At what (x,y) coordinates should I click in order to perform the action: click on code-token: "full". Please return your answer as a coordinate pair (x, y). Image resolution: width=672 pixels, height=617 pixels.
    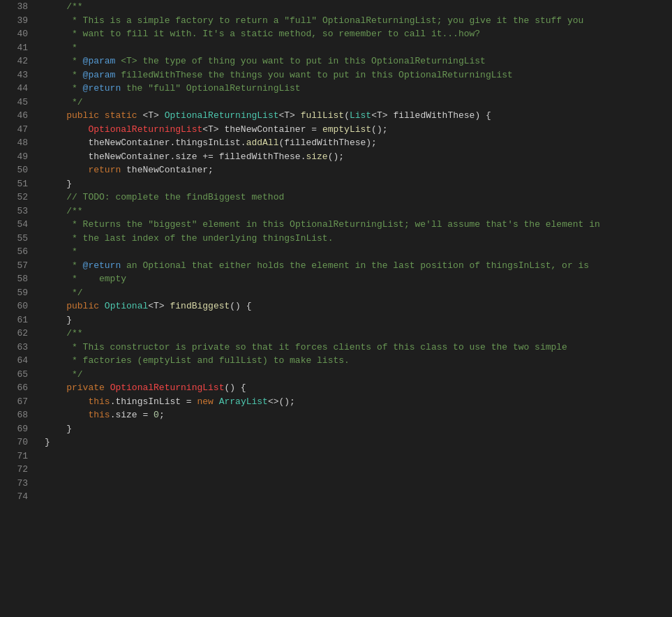
    Looking at the image, I should click on (165, 88).